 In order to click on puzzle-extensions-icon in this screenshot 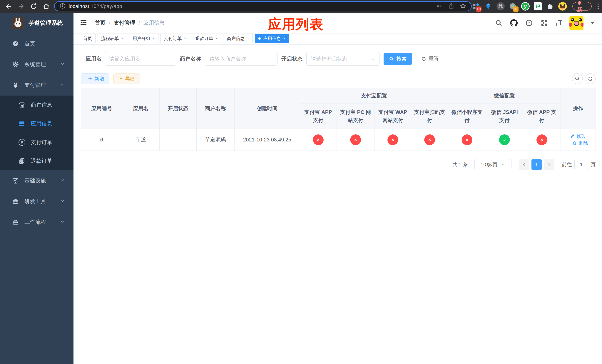, I will do `click(550, 6)`.